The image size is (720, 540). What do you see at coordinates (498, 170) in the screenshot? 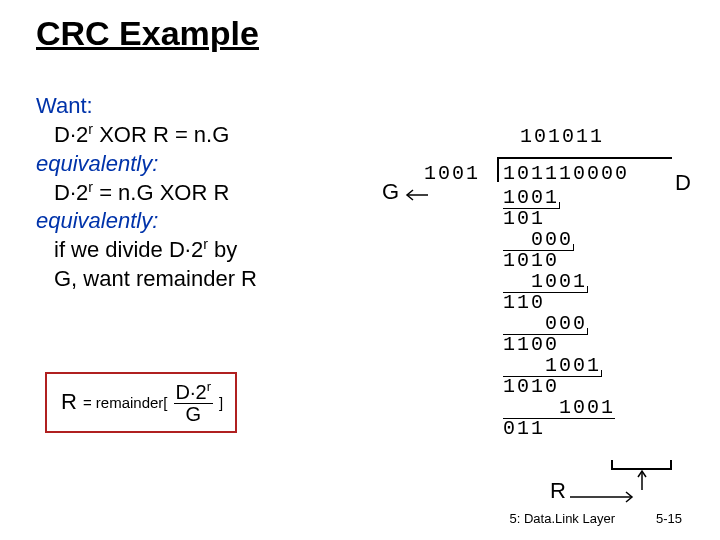
I see `division-bar-left` at bounding box center [498, 170].